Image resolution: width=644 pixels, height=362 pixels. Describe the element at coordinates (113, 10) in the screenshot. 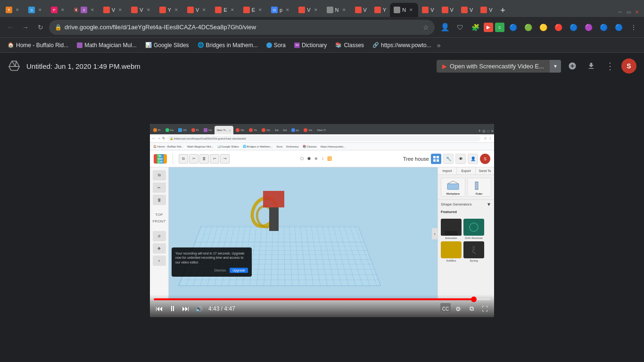

I see `tab-t5: V ✕` at that location.